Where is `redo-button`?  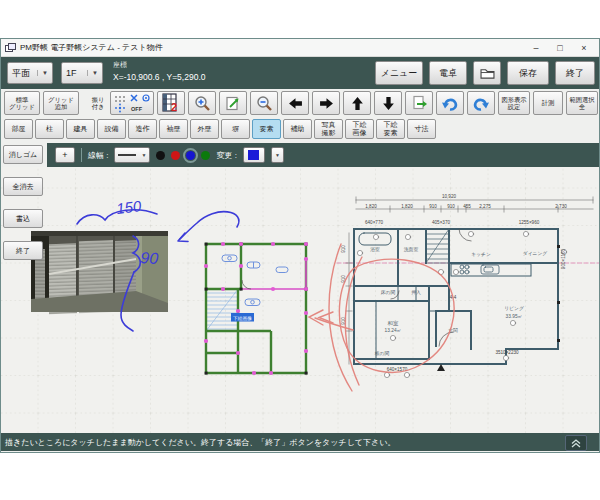 redo-button is located at coordinates (481, 103).